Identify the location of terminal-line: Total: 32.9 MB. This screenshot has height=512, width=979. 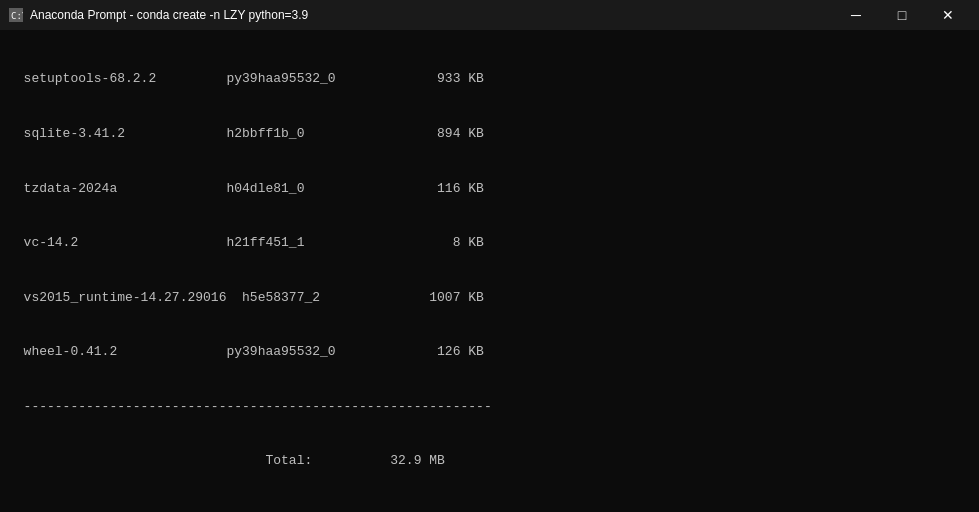
(490, 461).